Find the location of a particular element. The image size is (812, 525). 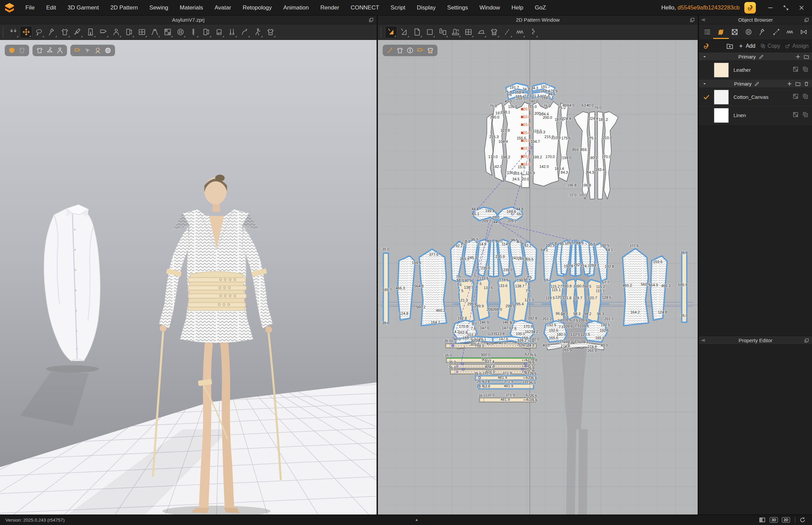

tool-pants-icon is located at coordinates (90, 32).